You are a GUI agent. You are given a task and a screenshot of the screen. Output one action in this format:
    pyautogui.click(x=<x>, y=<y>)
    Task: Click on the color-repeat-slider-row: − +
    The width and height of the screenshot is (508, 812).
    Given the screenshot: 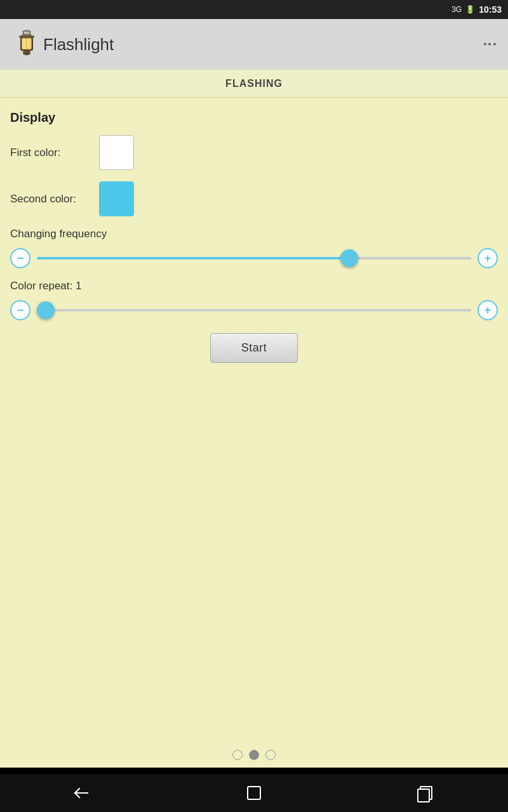 What is the action you would take?
    pyautogui.click(x=254, y=310)
    